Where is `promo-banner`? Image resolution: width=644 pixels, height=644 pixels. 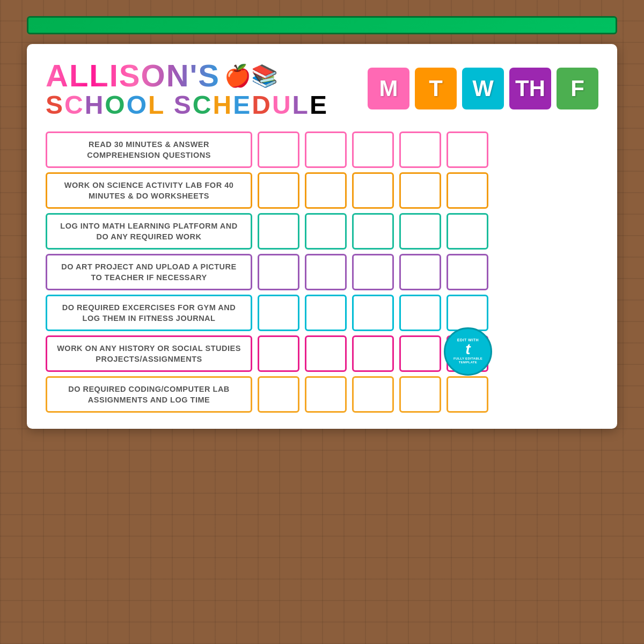
promo-banner is located at coordinates (322, 25).